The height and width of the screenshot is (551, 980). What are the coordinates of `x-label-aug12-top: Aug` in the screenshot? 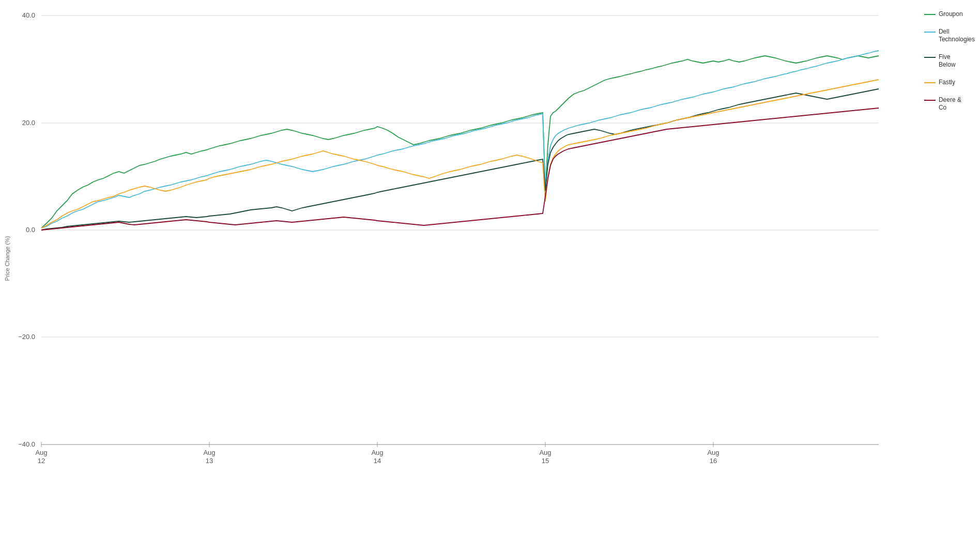 It's located at (41, 453).